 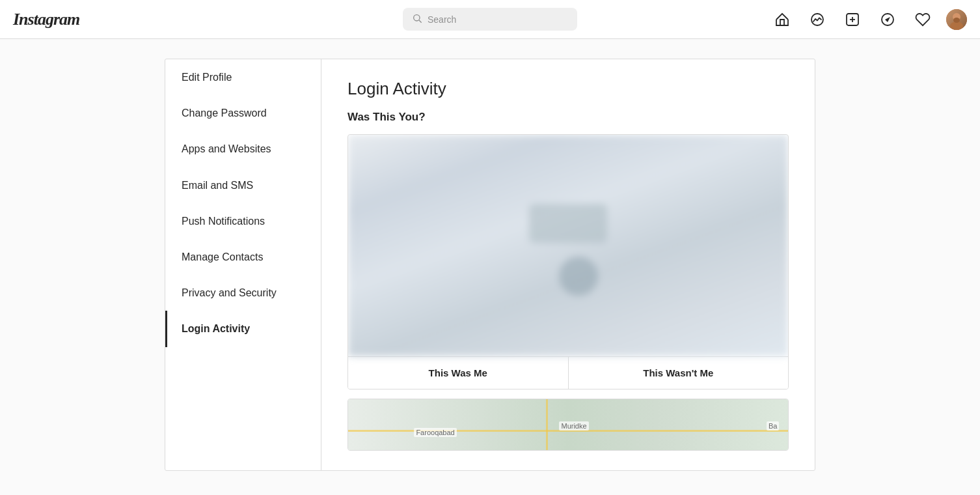 I want to click on page-title: Login Activity, so click(x=568, y=89).